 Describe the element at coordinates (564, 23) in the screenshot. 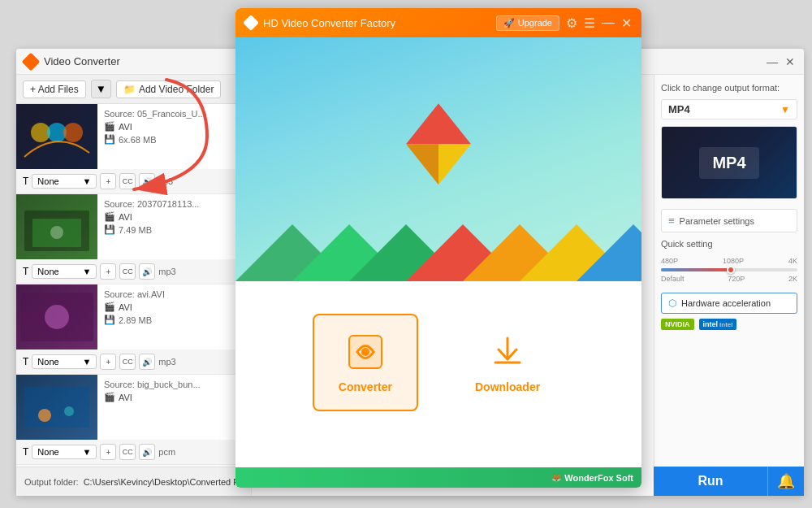

I see `inner-titlebar-right: 🚀 Upgrade ⚙ ☰ — ✕` at that location.